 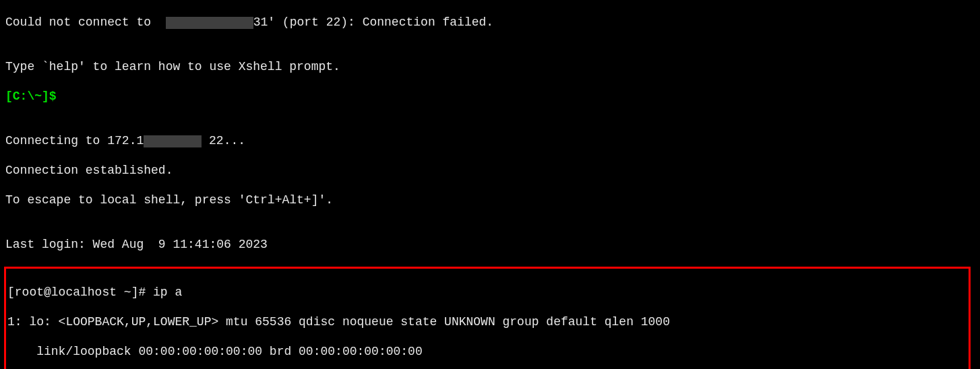 I want to click on output-line: 1: lo: <LOOPBACK,UP,LOWER_UP> mtu 65536 …, so click(x=487, y=322).